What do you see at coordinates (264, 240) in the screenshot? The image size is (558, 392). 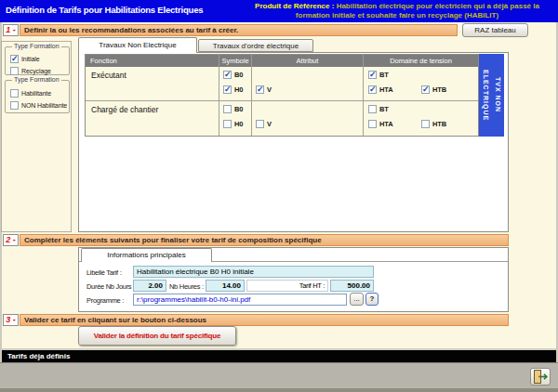 I see `step-2-instruction: Compléter les éléments suivants pour fin…` at bounding box center [264, 240].